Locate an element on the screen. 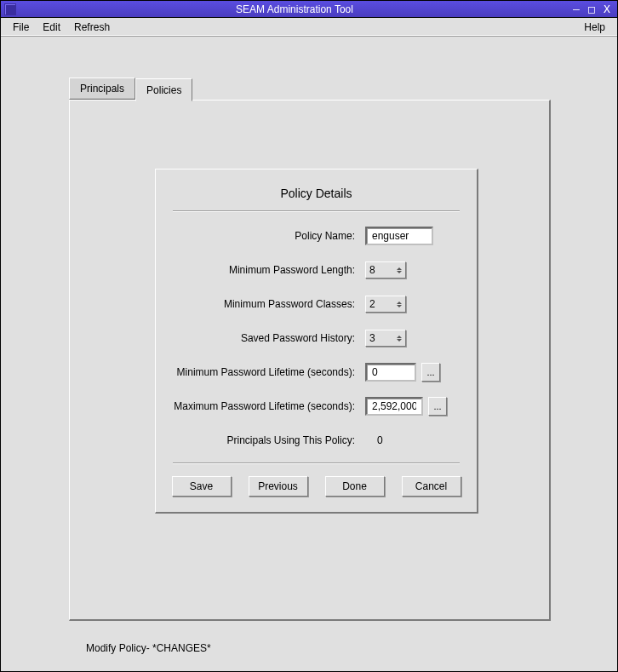 The image size is (618, 672). row-principals-using: Principals Using This Policy: 0 is located at coordinates (317, 440).